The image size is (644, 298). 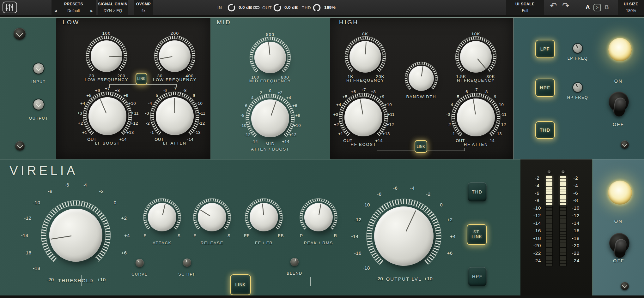 What do you see at coordinates (477, 237) in the screenshot?
I see `stereo-link-label-line2: LINK` at bounding box center [477, 237].